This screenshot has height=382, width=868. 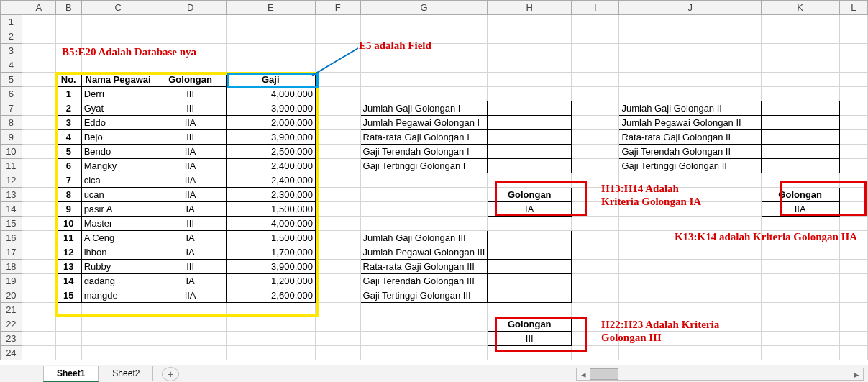 I want to click on cell: Bejo, so click(x=118, y=137).